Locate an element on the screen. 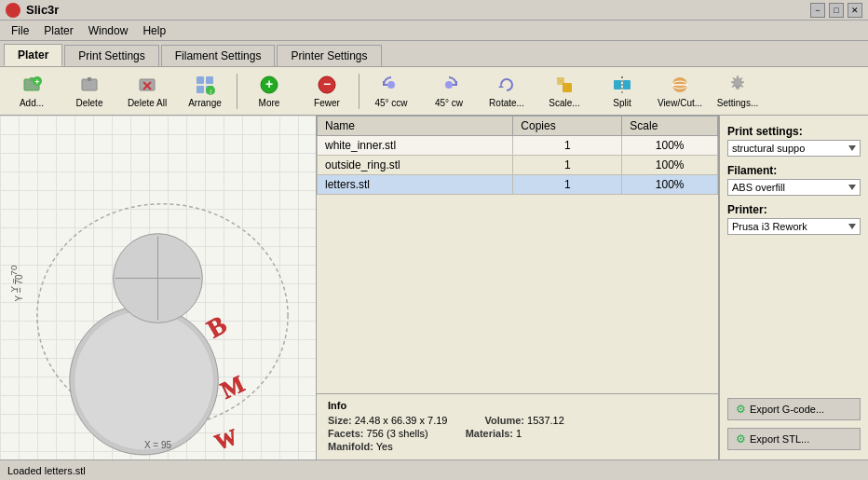 Image resolution: width=868 pixels, height=480 pixels. split-label: Split is located at coordinates (622, 103).